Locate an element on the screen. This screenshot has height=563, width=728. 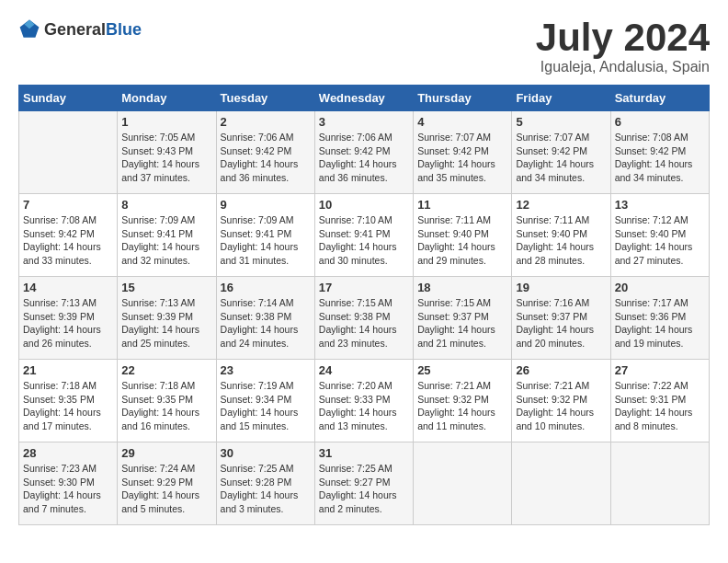
day-number: 8 is located at coordinates (166, 204).